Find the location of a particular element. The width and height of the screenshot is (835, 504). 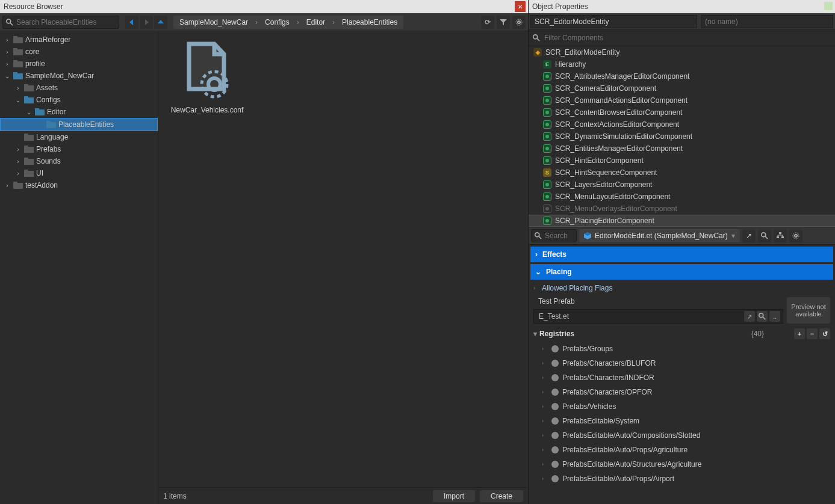

component-item: ◈SCR_EditorModeEntity is located at coordinates (681, 52).